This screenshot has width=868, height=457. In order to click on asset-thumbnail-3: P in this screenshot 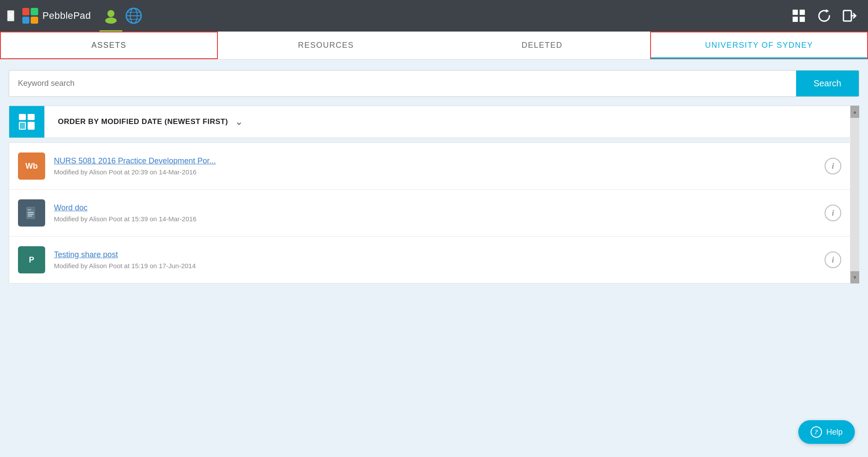, I will do `click(32, 260)`.